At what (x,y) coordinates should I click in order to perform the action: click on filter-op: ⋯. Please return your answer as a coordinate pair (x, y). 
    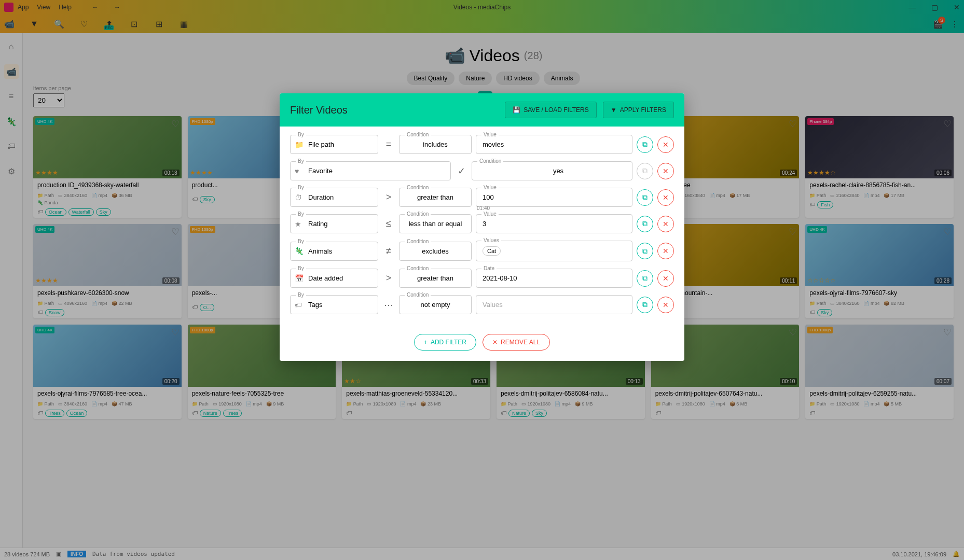
    Looking at the image, I should click on (389, 305).